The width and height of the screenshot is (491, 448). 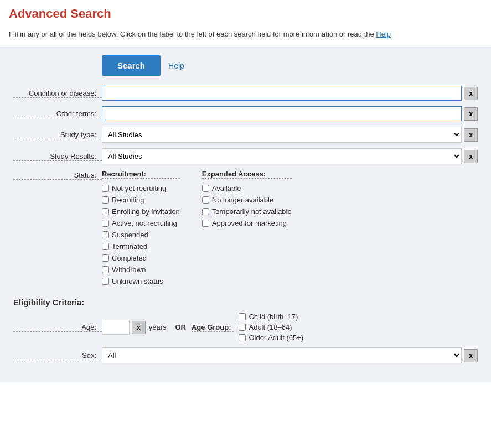 I want to click on terminated-label: Terminated, so click(x=130, y=247).